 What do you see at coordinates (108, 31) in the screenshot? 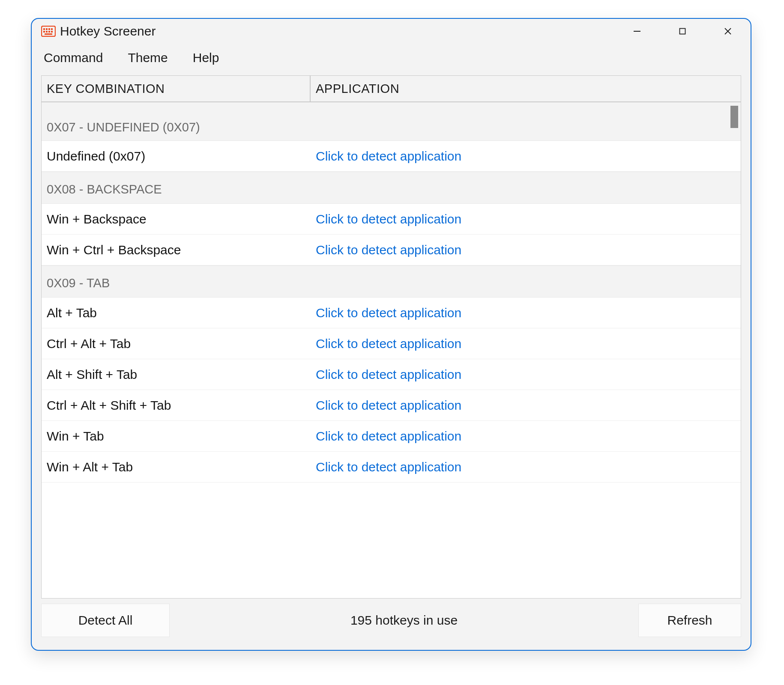
I see `window-title: Hotkey Screener` at bounding box center [108, 31].